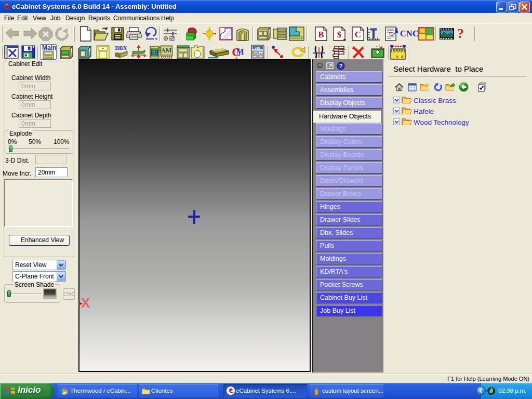 The width and height of the screenshot is (532, 399). I want to click on svg-text: 1, so click(397, 57).